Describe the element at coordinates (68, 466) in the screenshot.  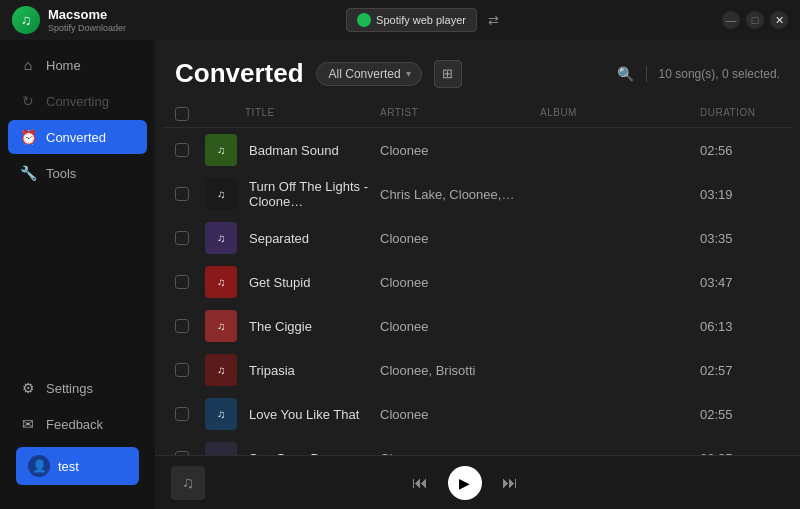
I see `user-name: test` at that location.